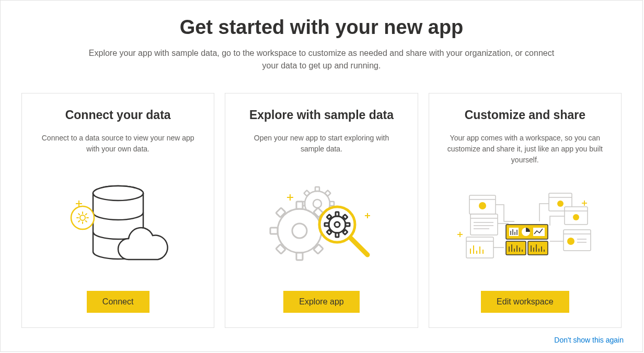 The height and width of the screenshot is (353, 644). I want to click on database-cloud-icon, so click(118, 222).